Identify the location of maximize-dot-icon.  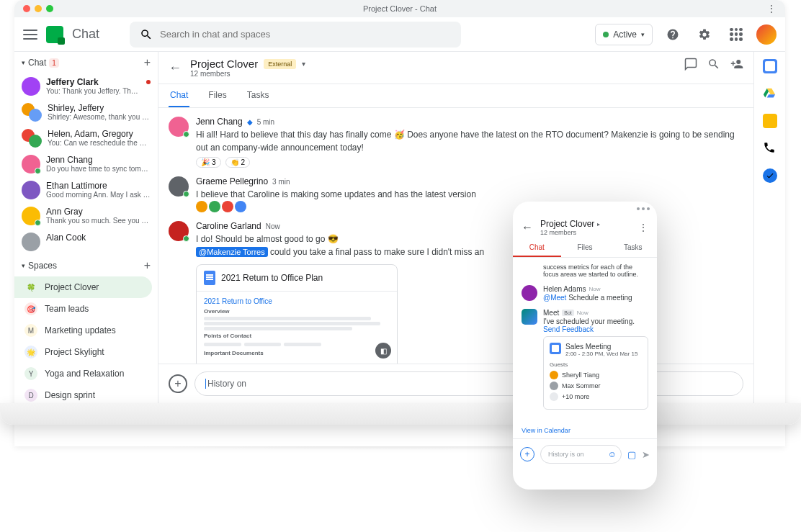
(50, 9).